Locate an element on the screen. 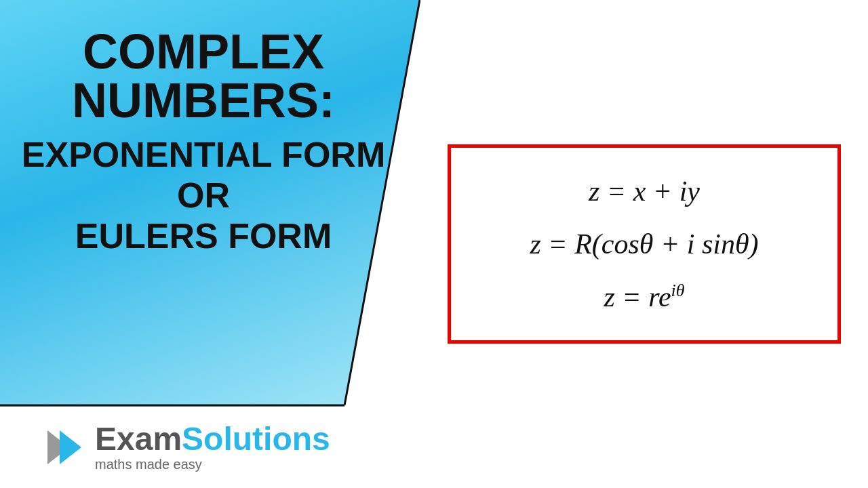  subtitle-exponential: EXPONENTIAL FORM OR EULERS FORM is located at coordinates (203, 195).